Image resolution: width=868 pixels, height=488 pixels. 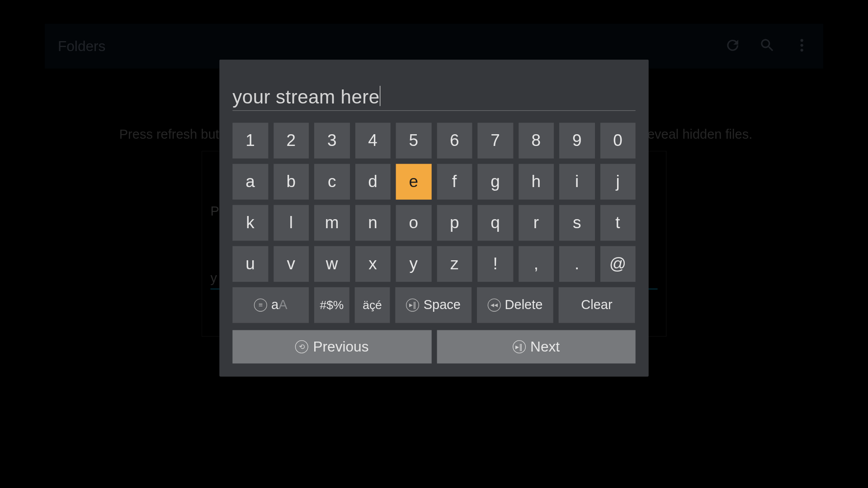 What do you see at coordinates (332, 182) in the screenshot?
I see `key-c: c` at bounding box center [332, 182].